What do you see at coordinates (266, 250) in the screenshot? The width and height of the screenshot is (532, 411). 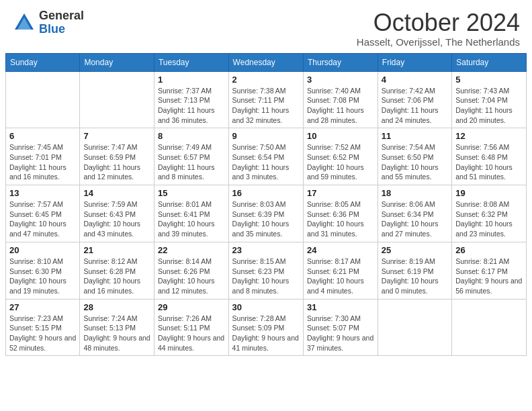 I see `day-number: 23` at bounding box center [266, 250].